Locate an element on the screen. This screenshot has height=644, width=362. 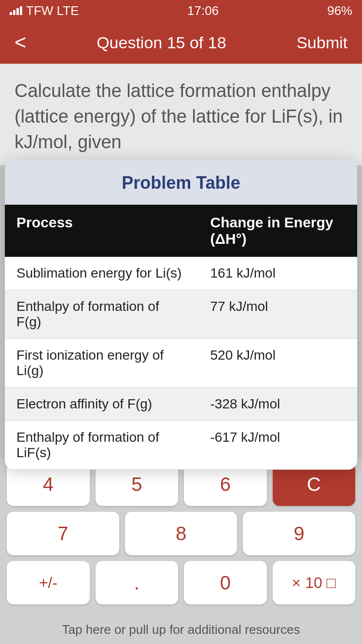
process-cell: Enthalpy of formation of LiF(s) is located at coordinates (102, 445).